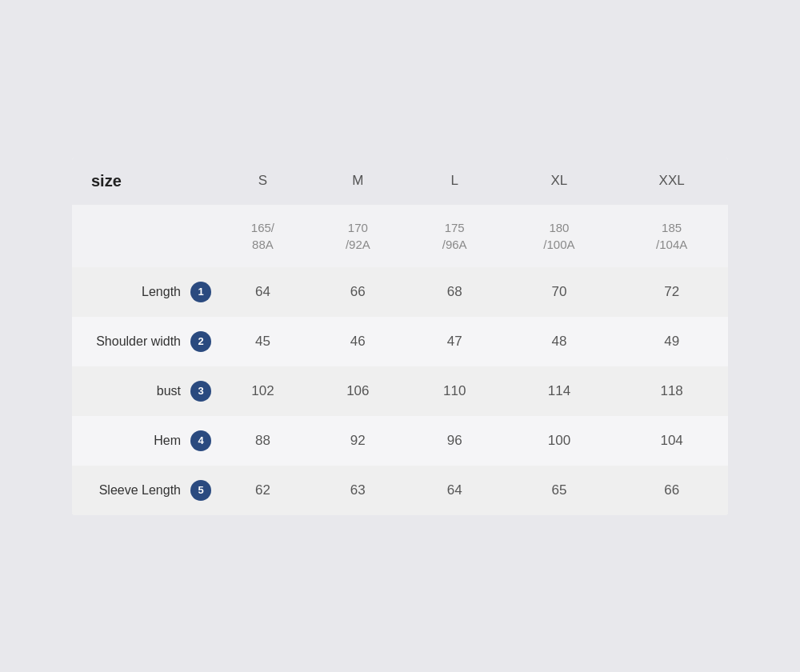 The width and height of the screenshot is (800, 672). What do you see at coordinates (560, 490) in the screenshot?
I see `cell-r4-c3: 65` at bounding box center [560, 490].